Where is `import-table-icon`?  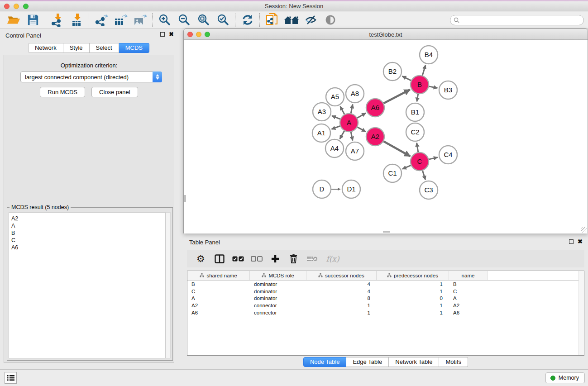 import-table-icon is located at coordinates (77, 20).